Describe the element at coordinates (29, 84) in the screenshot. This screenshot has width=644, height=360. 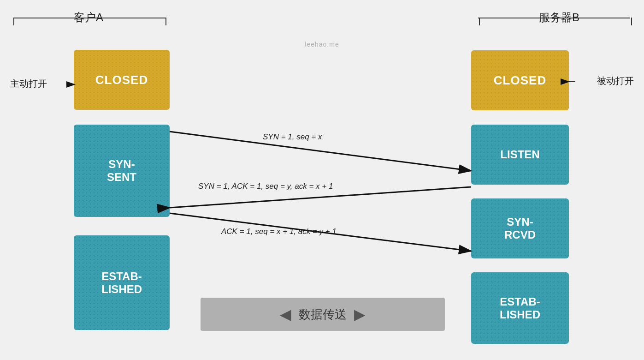
I see `active-open-label: 主动打开` at that location.